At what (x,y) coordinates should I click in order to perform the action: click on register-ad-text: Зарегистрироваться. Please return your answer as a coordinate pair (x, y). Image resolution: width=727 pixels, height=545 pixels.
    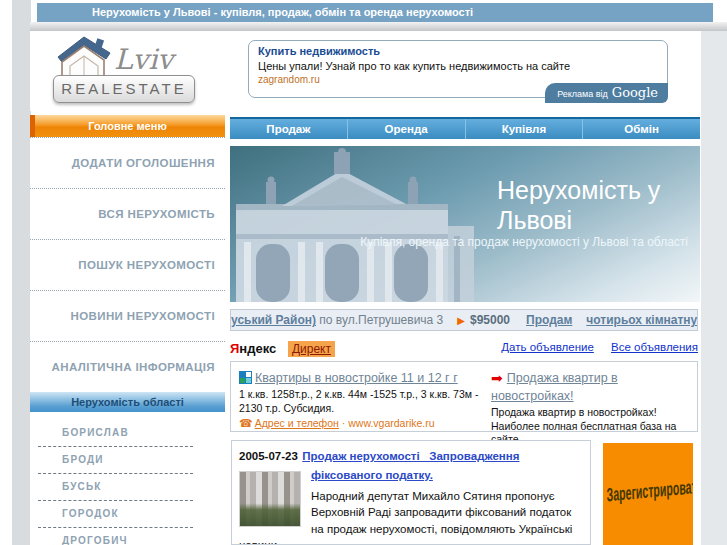
    Looking at the image, I should click on (648, 491).